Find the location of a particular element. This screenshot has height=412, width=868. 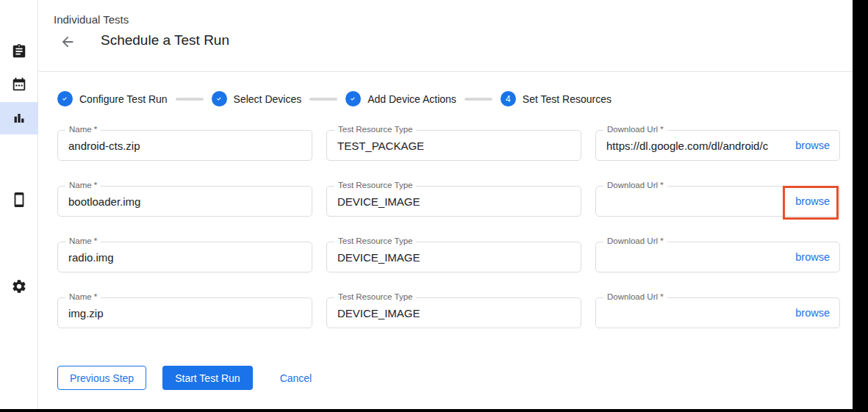

page-title: Schedule a Test Run is located at coordinates (165, 40).